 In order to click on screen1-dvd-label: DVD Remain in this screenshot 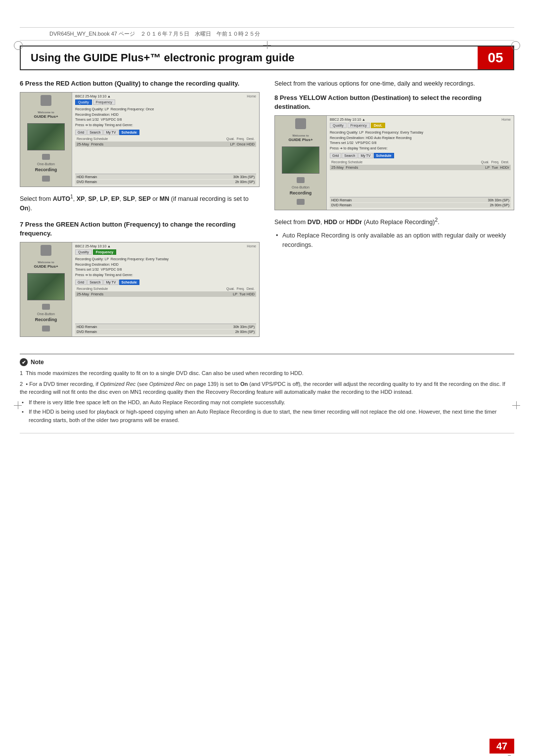, I will do `click(87, 182)`.